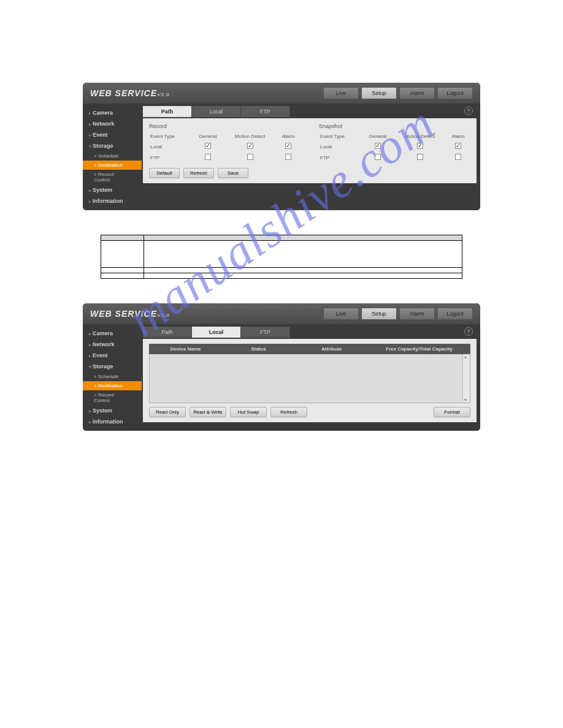  What do you see at coordinates (259, 349) in the screenshot?
I see `th-status: Status` at bounding box center [259, 349].